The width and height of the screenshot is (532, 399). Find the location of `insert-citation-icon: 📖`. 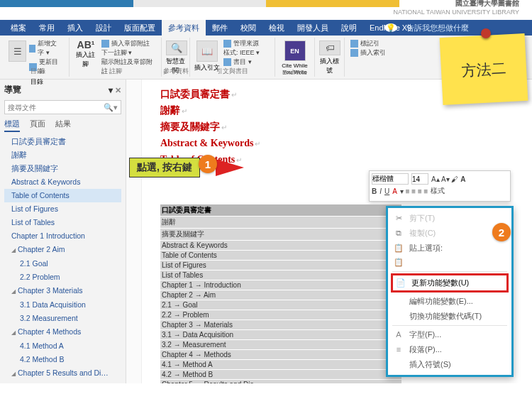

insert-citation-icon: 📖 is located at coordinates (207, 51).